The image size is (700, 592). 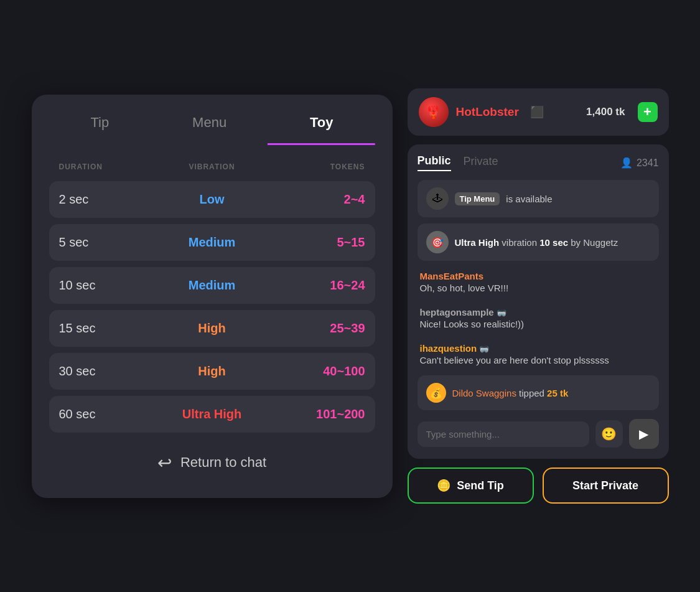 I want to click on chat-tab-bar: Public Private 👤 2341, so click(x=538, y=163).